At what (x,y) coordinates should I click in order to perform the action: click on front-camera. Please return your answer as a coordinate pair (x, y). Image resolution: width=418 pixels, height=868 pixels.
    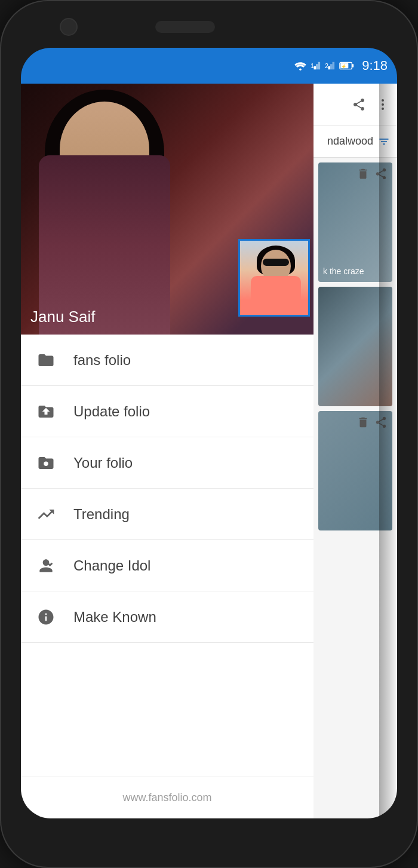
    Looking at the image, I should click on (69, 27).